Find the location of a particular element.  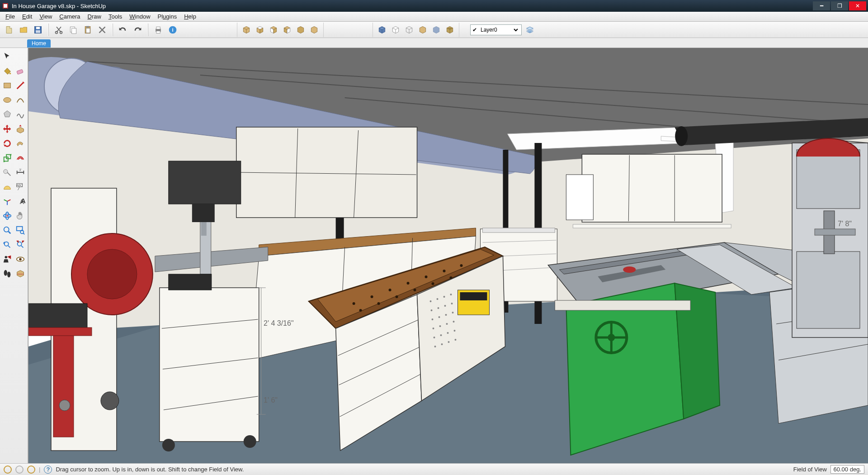

circle-tool is located at coordinates (7, 100).